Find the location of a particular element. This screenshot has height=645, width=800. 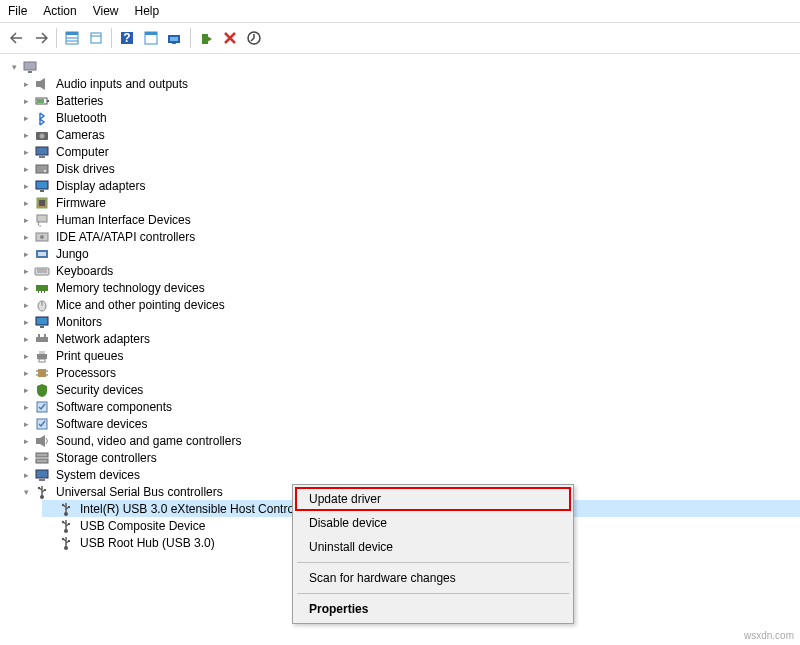

tree-root: ▾ is located at coordinates (403, 66).